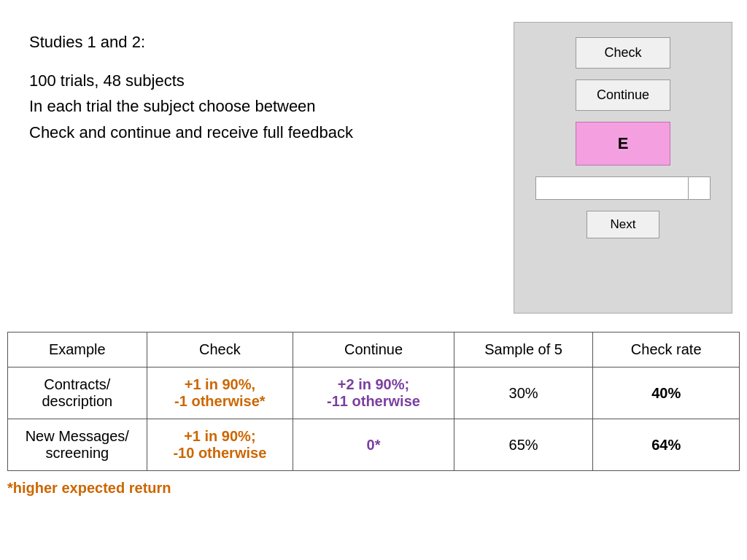 Image resolution: width=747 pixels, height=560 pixels. What do you see at coordinates (220, 394) in the screenshot?
I see `row1-check: +1 in 90%,-1 otherwise*` at bounding box center [220, 394].